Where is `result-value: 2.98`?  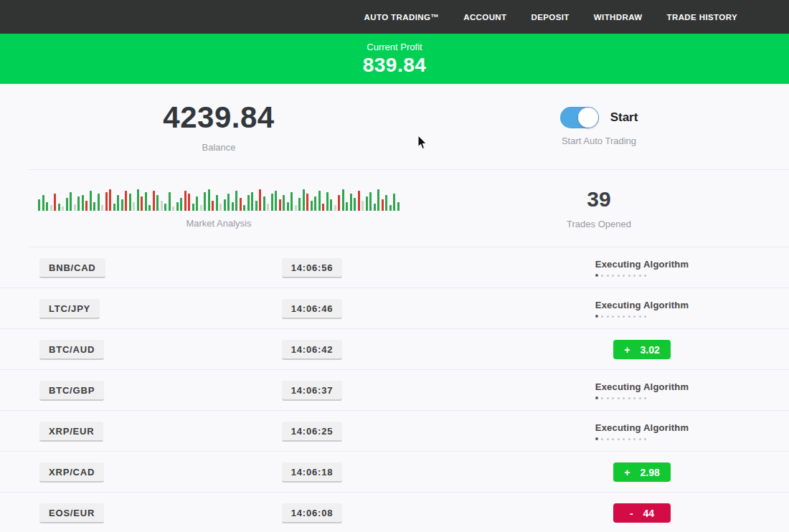
result-value: 2.98 is located at coordinates (650, 472).